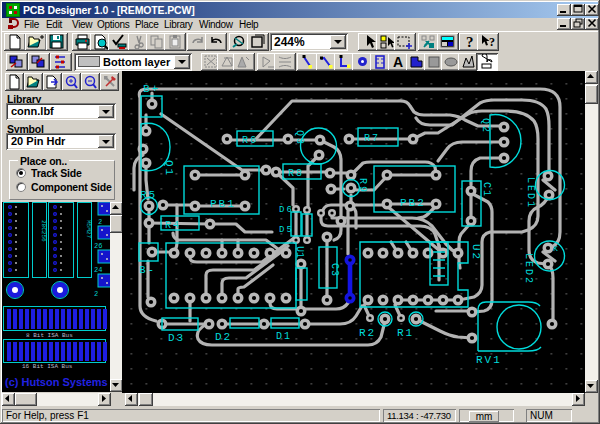 The image size is (600, 424). I want to click on svg-text: R7, so click(372, 138).